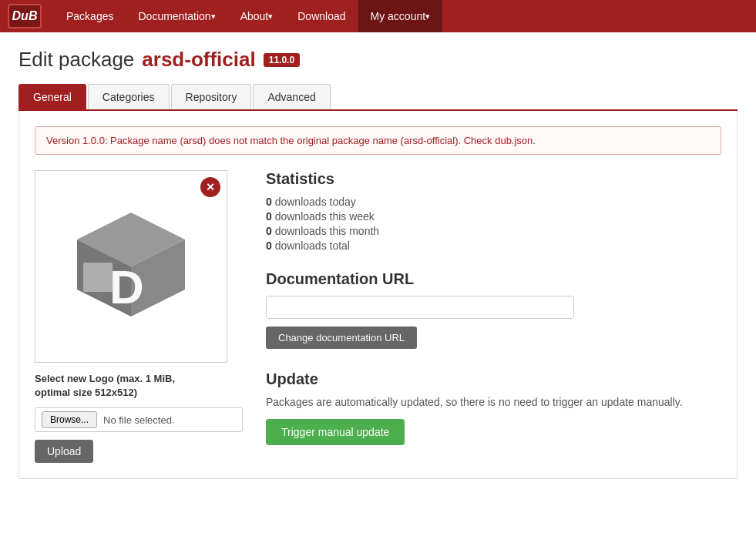  What do you see at coordinates (282, 60) in the screenshot?
I see `version-badge: 11.0.0` at bounding box center [282, 60].